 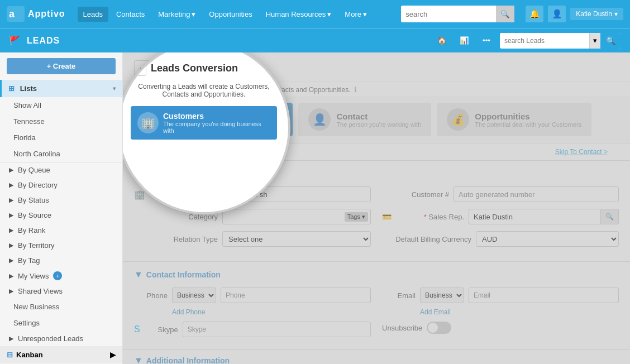 I want to click on nav-human-resources: Human Resources ▾, so click(x=299, y=15).